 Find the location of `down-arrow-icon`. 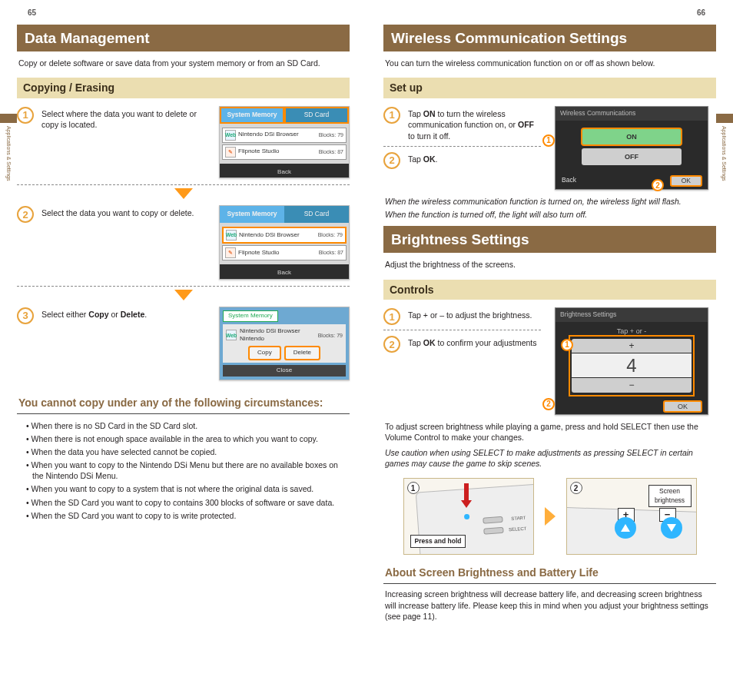

down-arrow-icon is located at coordinates (184, 295).